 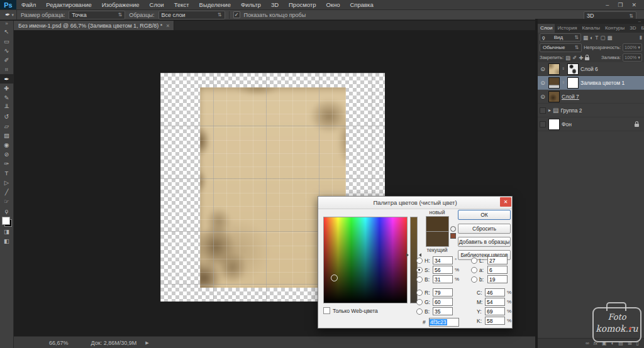 I want to click on opacity-field: 100% ▾, so click(x=633, y=48).